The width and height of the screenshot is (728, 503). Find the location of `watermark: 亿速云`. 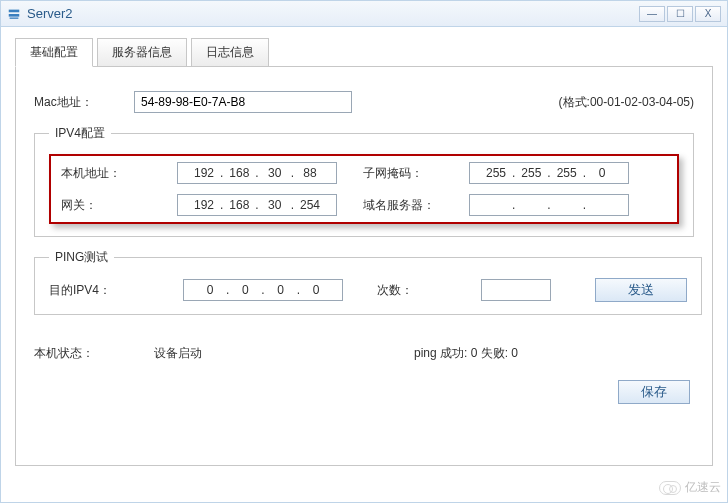

watermark: 亿速云 is located at coordinates (690, 488).